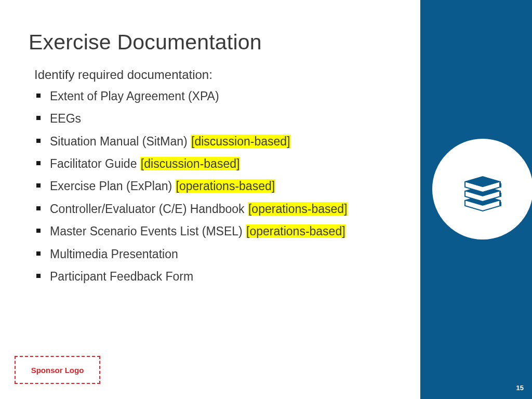  I want to click on item-text: Extent of Play Agreement (XPA), so click(135, 96).